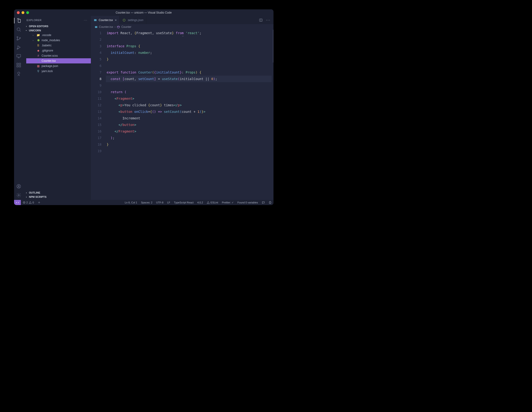 The width and height of the screenshot is (532, 412). Describe the element at coordinates (189, 115) in the screenshot. I see `code-content: … import React, {Fragment, useState} fro…` at that location.